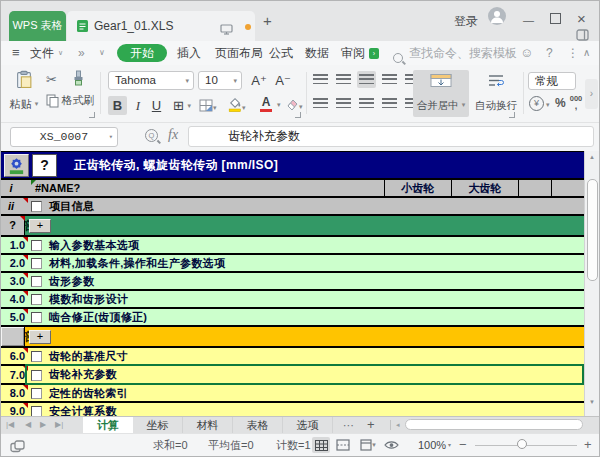 The height and width of the screenshot is (457, 600). I want to click on row-label: 输入参数基本选项, so click(94, 245).